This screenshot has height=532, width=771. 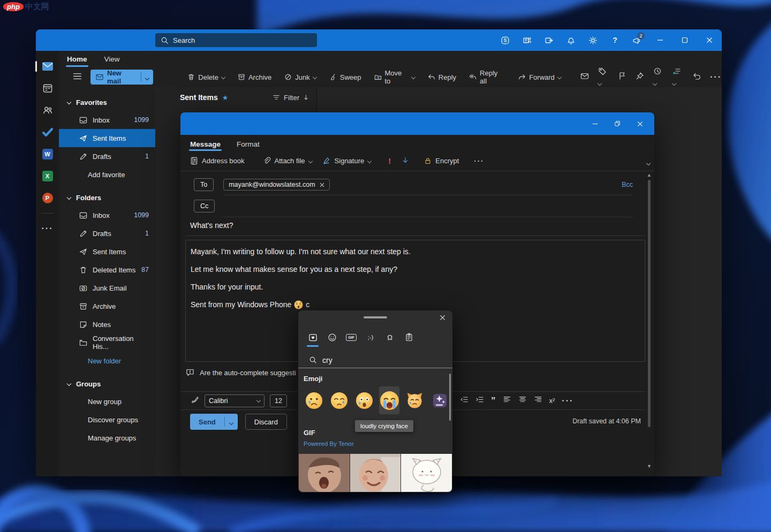 What do you see at coordinates (107, 174) in the screenshot?
I see `add-favorite-button: Add favorite` at bounding box center [107, 174].